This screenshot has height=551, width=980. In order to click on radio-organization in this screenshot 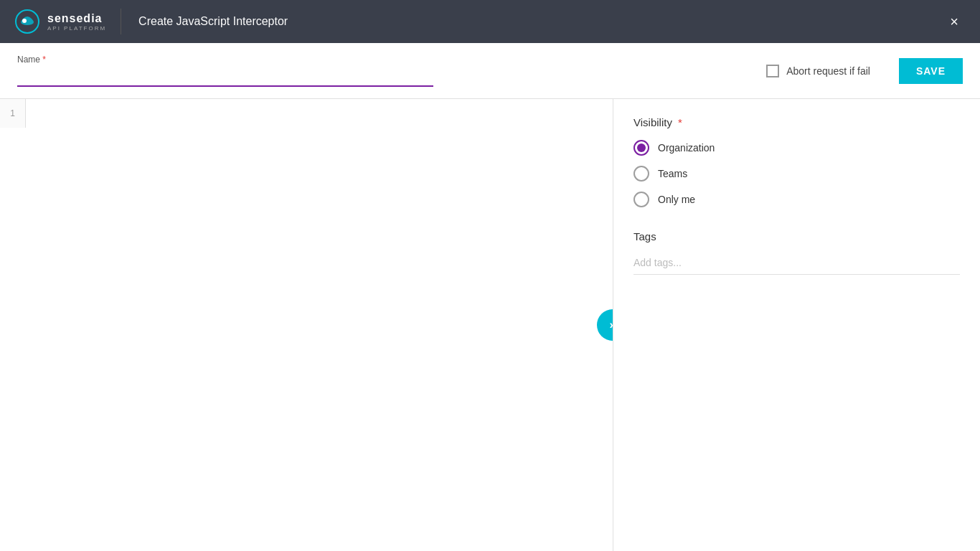, I will do `click(641, 148)`.